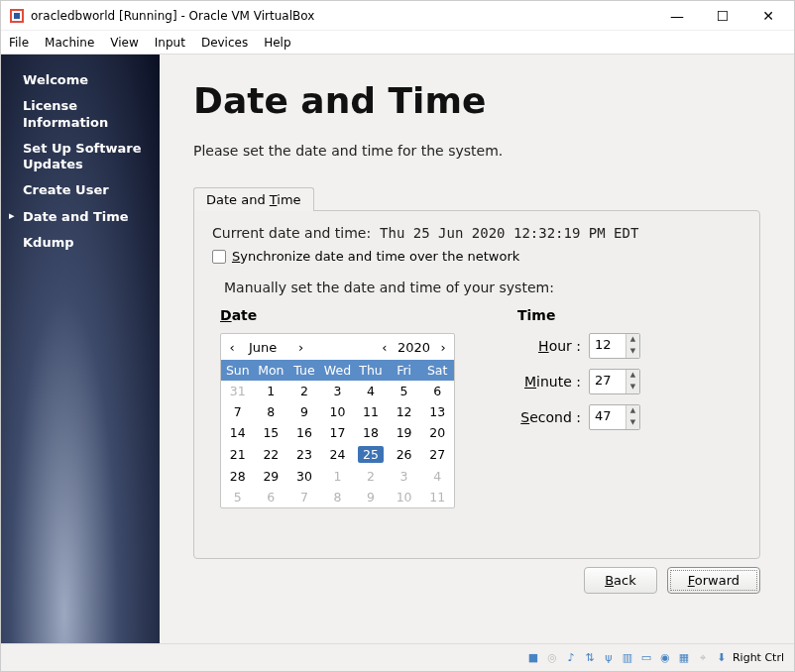 The width and height of the screenshot is (795, 672). Describe the element at coordinates (82, 190) in the screenshot. I see `sidebar-item-create-user: Create User` at that location.